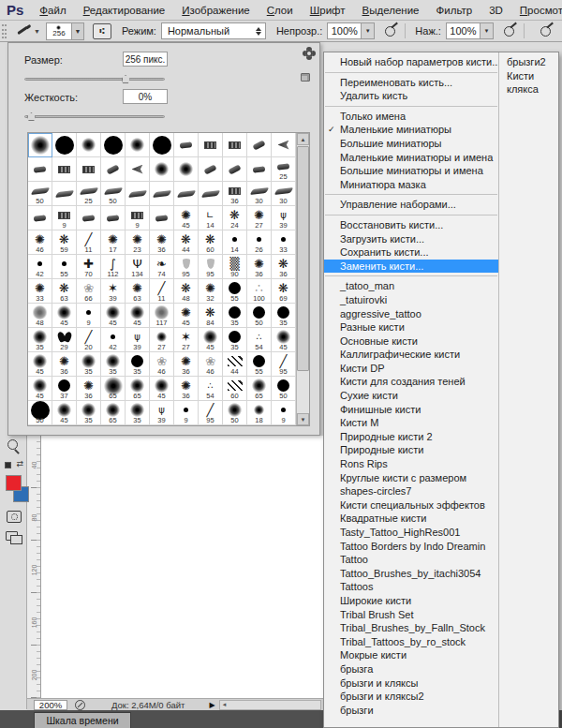 This screenshot has height=728, width=562. Describe the element at coordinates (411, 573) in the screenshot. I see `menu-item: Tattoo_Brushes_by_itachi3054` at that location.